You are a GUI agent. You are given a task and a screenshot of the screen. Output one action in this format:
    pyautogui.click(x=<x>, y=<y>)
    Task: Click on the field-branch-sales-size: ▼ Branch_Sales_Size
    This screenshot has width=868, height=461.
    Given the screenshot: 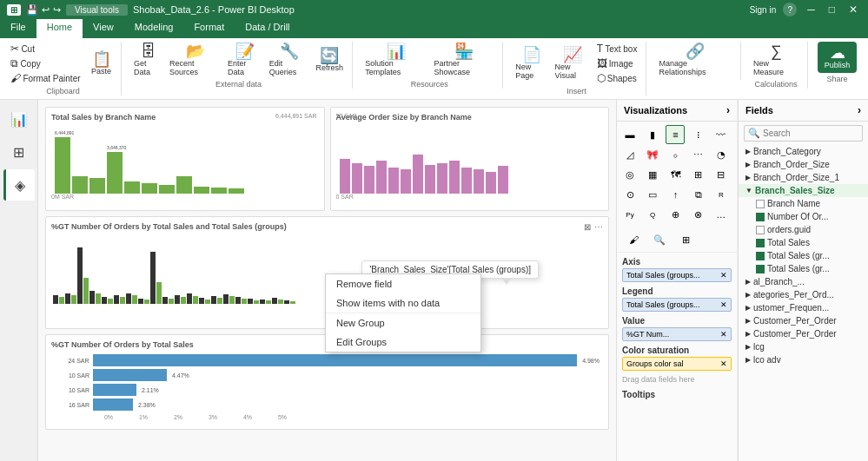 What is the action you would take?
    pyautogui.click(x=803, y=191)
    